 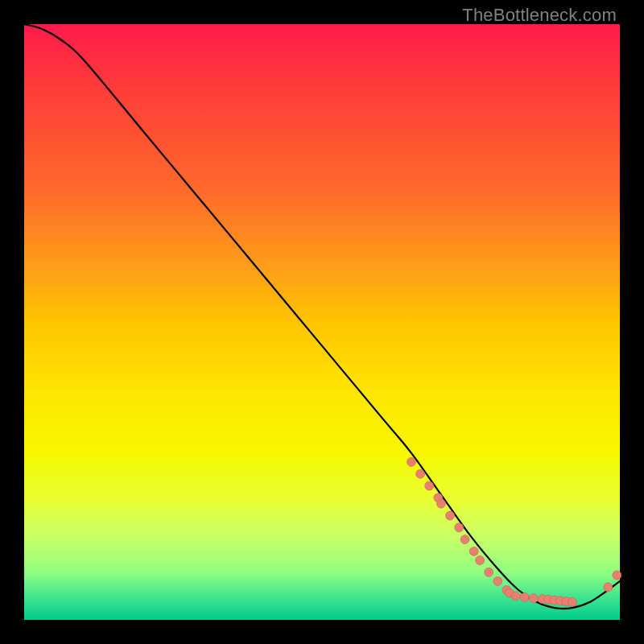 What do you see at coordinates (539, 15) in the screenshot?
I see `watermark-text: TheBottleneck.com` at bounding box center [539, 15].